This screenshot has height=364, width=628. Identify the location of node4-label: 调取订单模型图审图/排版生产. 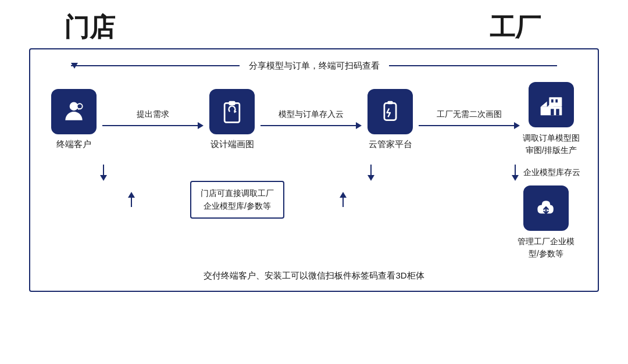
(551, 144).